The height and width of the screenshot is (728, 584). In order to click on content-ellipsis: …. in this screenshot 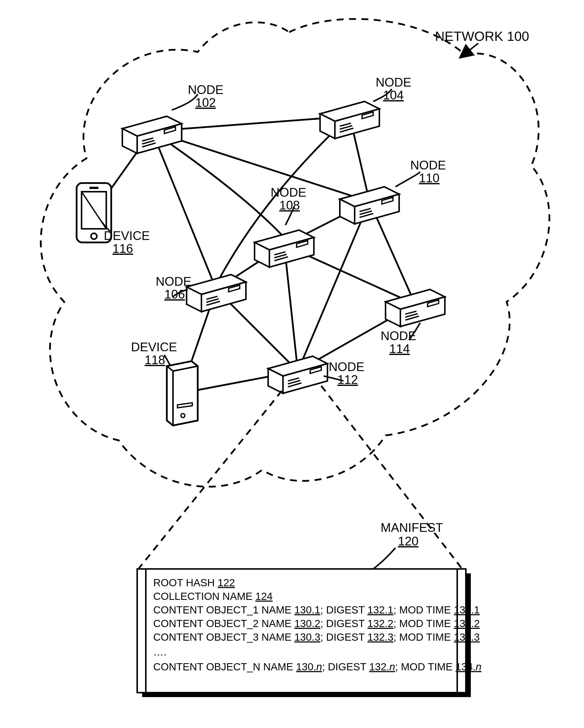, I will do `click(160, 652)`.